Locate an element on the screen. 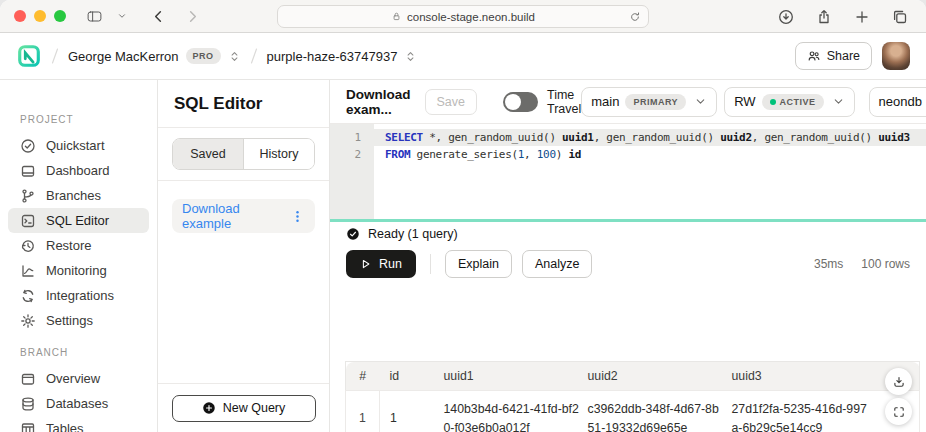 The width and height of the screenshot is (926, 432). sidebar-section-label: PROJECT is located at coordinates (78, 124).